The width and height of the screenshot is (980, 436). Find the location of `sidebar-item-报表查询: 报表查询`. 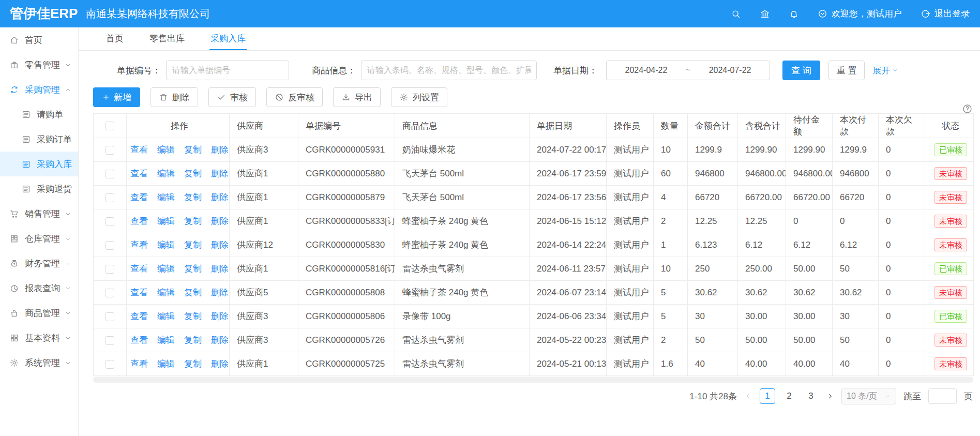

sidebar-item-报表查询: 报表查询 is located at coordinates (39, 288).